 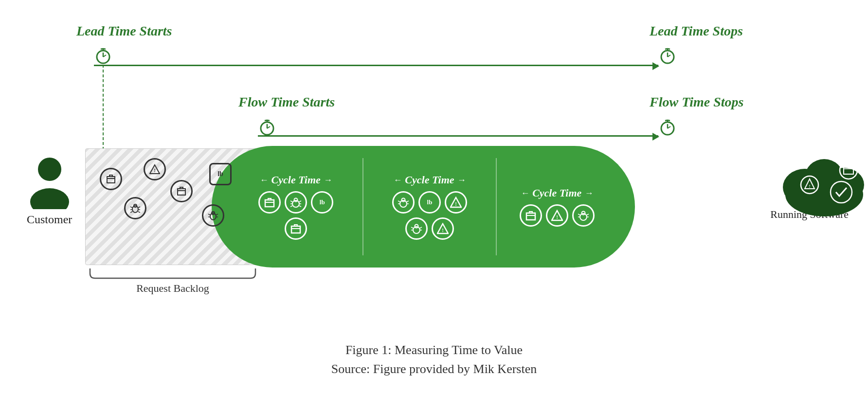 What do you see at coordinates (213, 215) in the screenshot?
I see `backlog-item-bug2` at bounding box center [213, 215].